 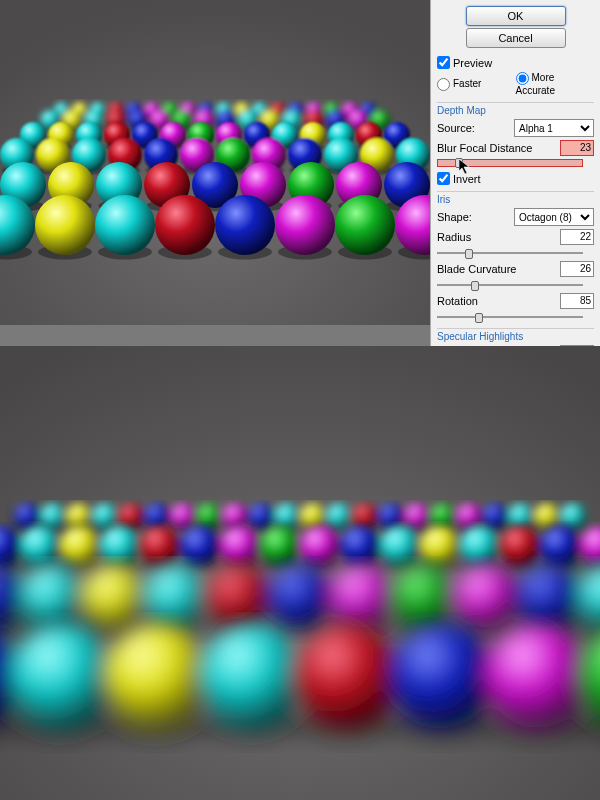 What do you see at coordinates (577, 237) in the screenshot?
I see `radius-value: 22` at bounding box center [577, 237].